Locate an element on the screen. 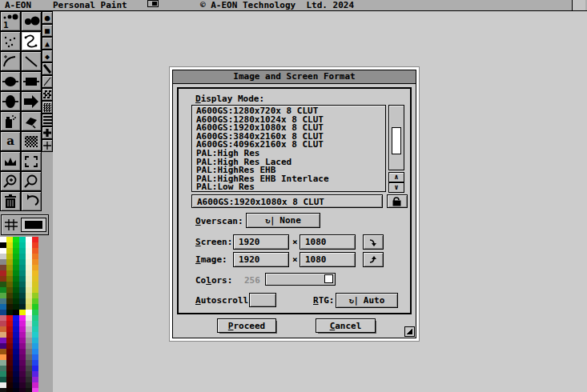 This screenshot has height=392, width=587. image-height-field: 1080 is located at coordinates (328, 259).